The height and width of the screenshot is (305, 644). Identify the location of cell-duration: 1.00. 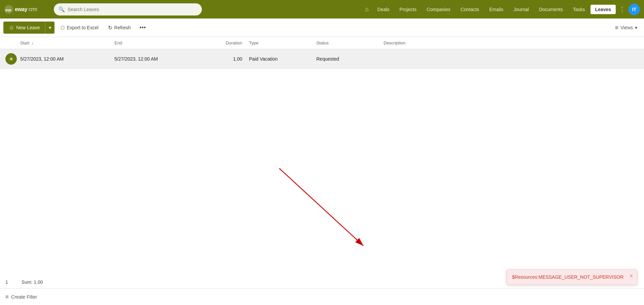
(229, 59).